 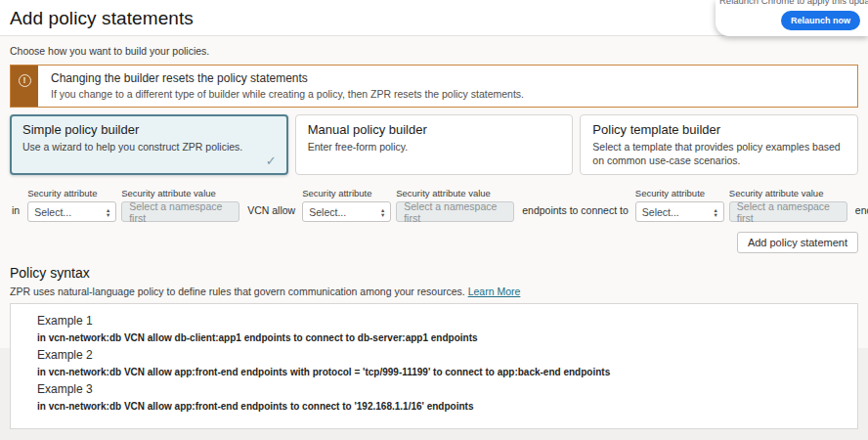 What do you see at coordinates (798, 242) in the screenshot?
I see `add-policy-statement-button: Add policy statement` at bounding box center [798, 242].